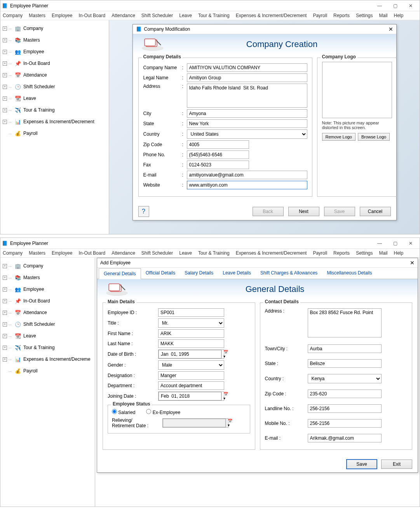 This screenshot has height=512, width=420. What do you see at coordinates (345, 363) in the screenshot?
I see `input-contact-state` at bounding box center [345, 363].